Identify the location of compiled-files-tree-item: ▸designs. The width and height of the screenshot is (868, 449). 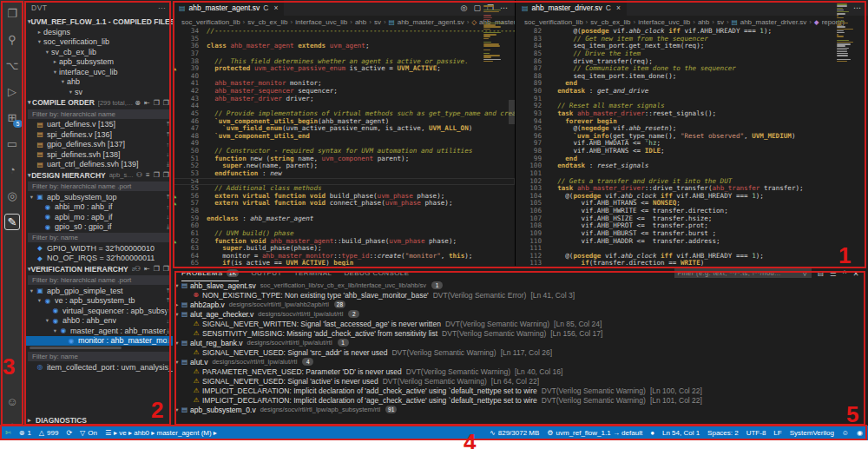
(99, 32).